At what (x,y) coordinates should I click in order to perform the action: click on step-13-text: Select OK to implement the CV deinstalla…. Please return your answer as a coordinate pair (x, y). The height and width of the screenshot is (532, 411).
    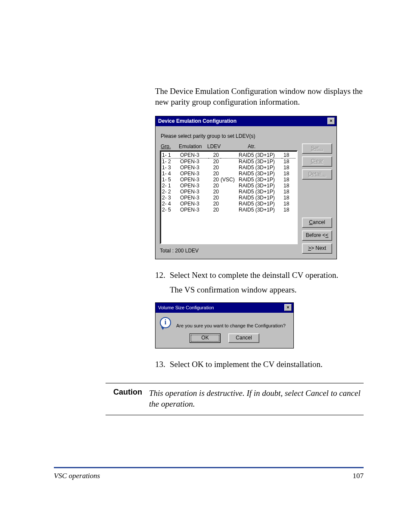
    Looking at the image, I should click on (267, 364).